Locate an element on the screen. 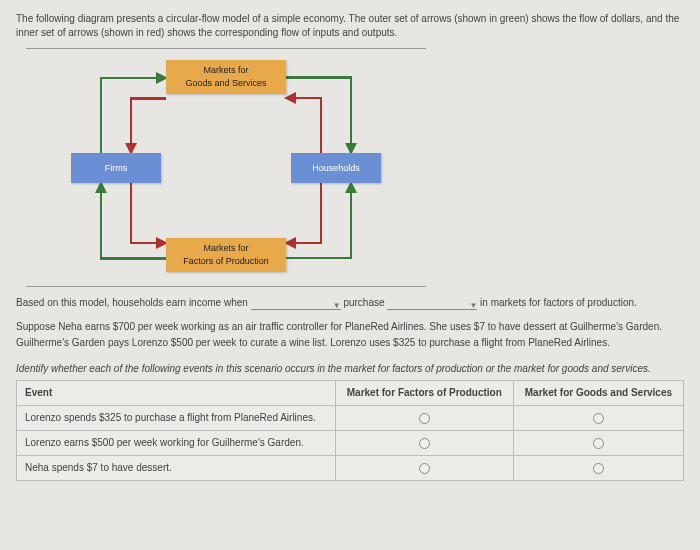 Image resolution: width=700 pixels, height=550 pixels. col-goods: Market for Goods and Services is located at coordinates (598, 394).